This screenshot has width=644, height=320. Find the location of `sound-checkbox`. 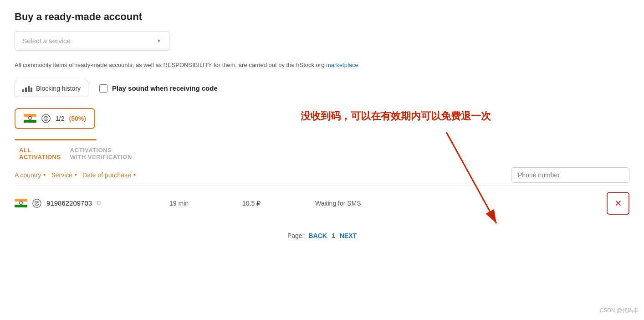

sound-checkbox is located at coordinates (103, 88).